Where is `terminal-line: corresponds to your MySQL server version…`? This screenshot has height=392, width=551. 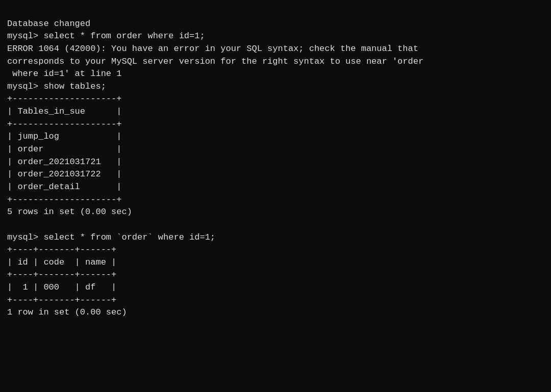 terminal-line: corresponds to your MySQL server version… is located at coordinates (276, 62).